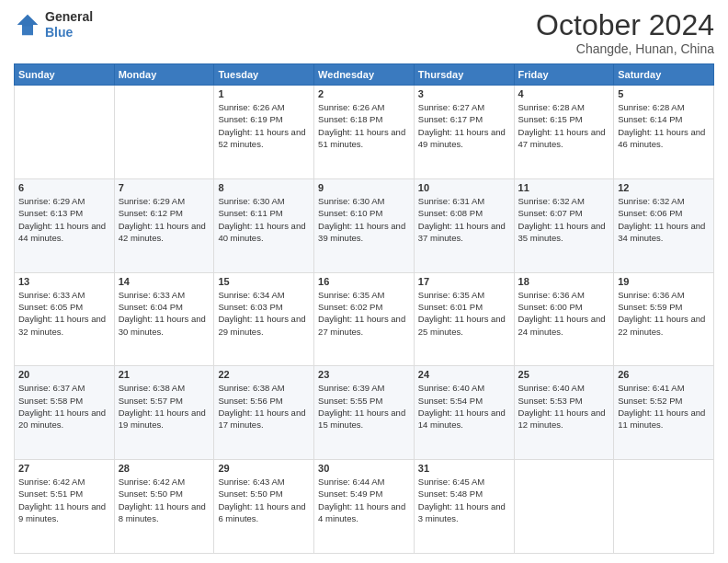  I want to click on calendar-cell: 15 Sunrise: 6:34 AM Sunset: 6:03 PM Dayl…, so click(265, 319).